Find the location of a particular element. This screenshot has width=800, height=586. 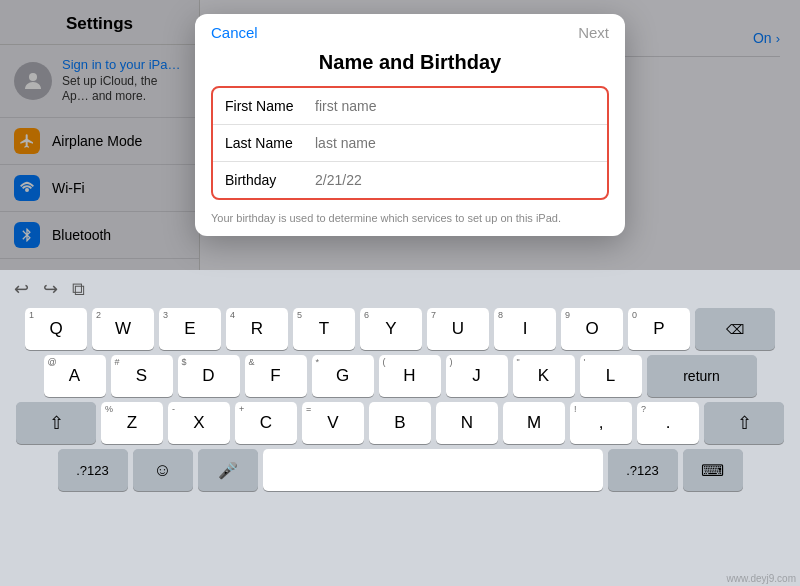

key-f: &F is located at coordinates (276, 376).